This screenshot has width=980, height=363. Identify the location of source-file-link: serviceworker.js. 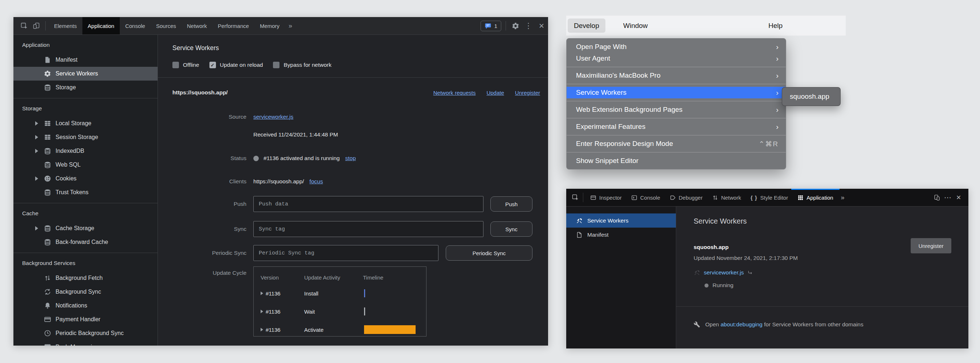
(273, 117).